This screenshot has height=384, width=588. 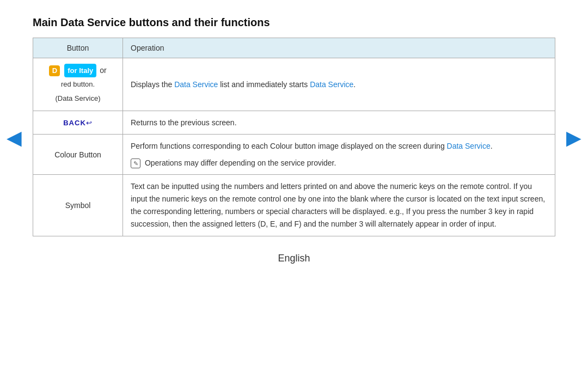 What do you see at coordinates (338, 205) in the screenshot?
I see `symbol-op-text: Text can be inputted using the numbers a…` at bounding box center [338, 205].